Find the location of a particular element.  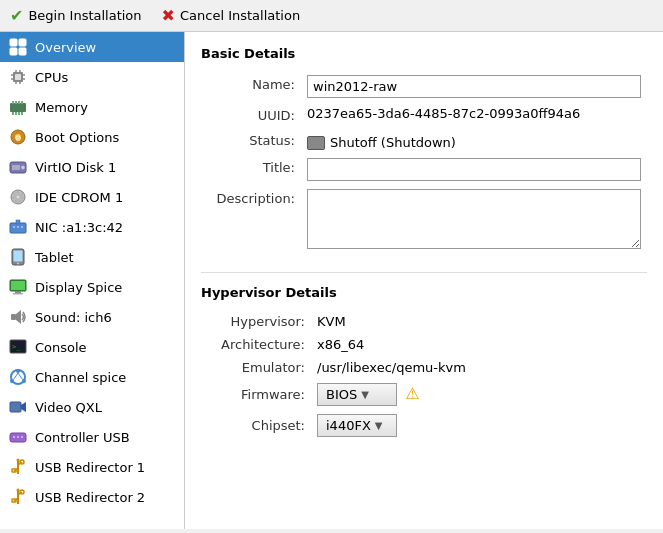

video-icon is located at coordinates (18, 407).